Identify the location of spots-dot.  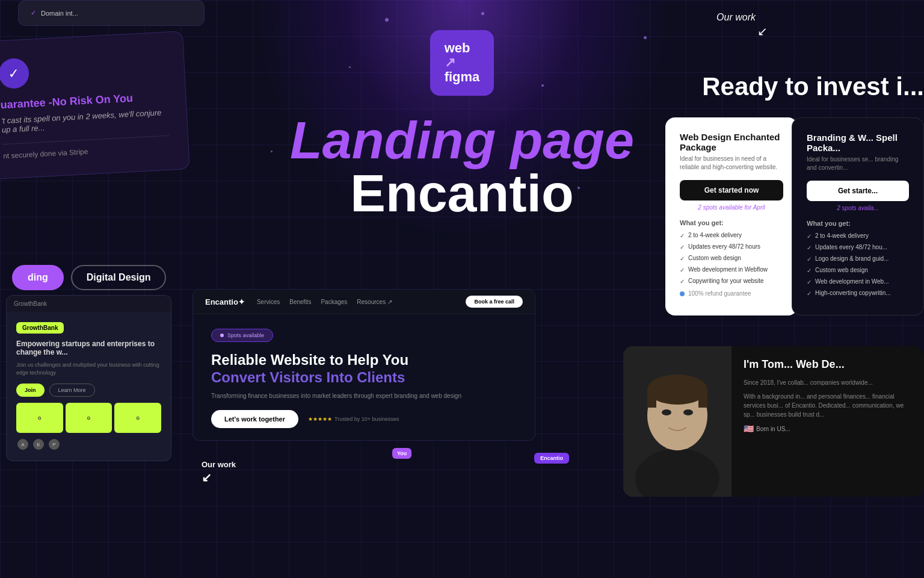
(222, 335).